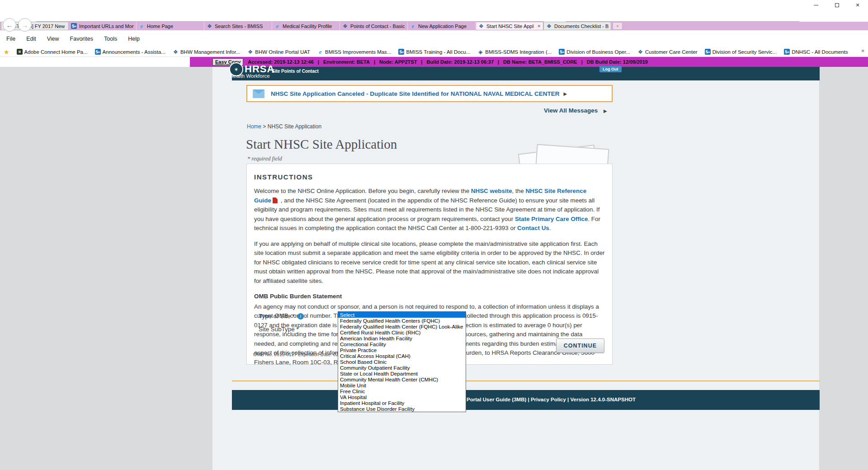  What do you see at coordinates (415, 94) in the screenshot?
I see `message-banner-text: NHSC Site Application Canceled - Duplica…` at bounding box center [415, 94].